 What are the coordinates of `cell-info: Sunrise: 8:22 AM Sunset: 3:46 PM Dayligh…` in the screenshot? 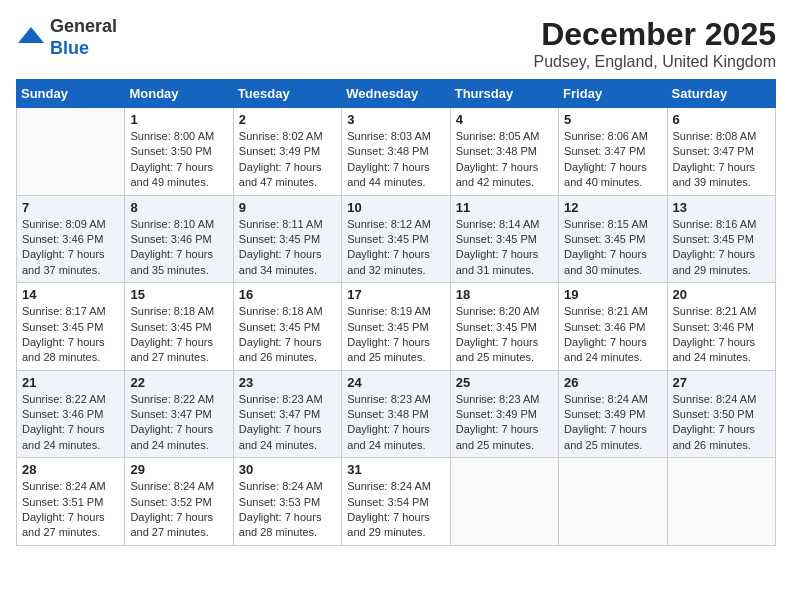 It's located at (70, 423).